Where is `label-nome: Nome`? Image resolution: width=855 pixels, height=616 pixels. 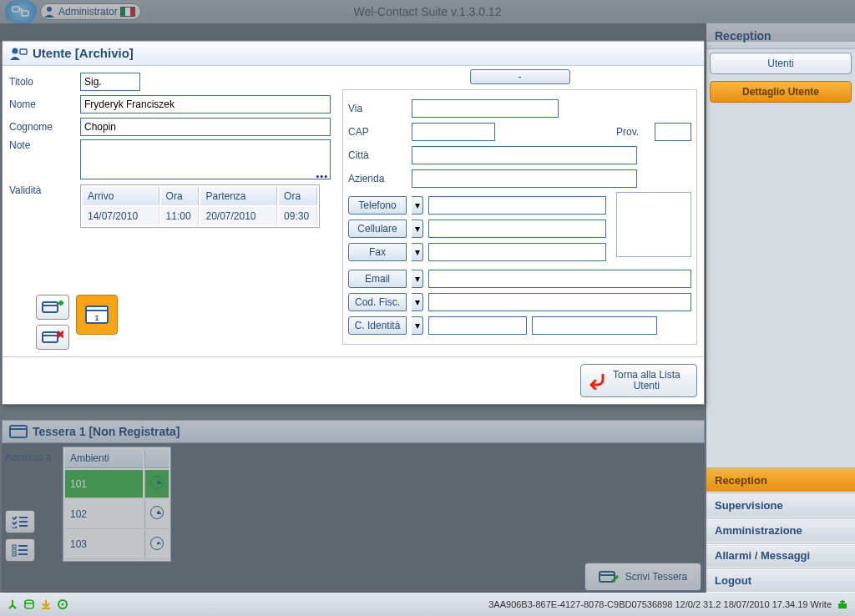 label-nome: Nome is located at coordinates (45, 104).